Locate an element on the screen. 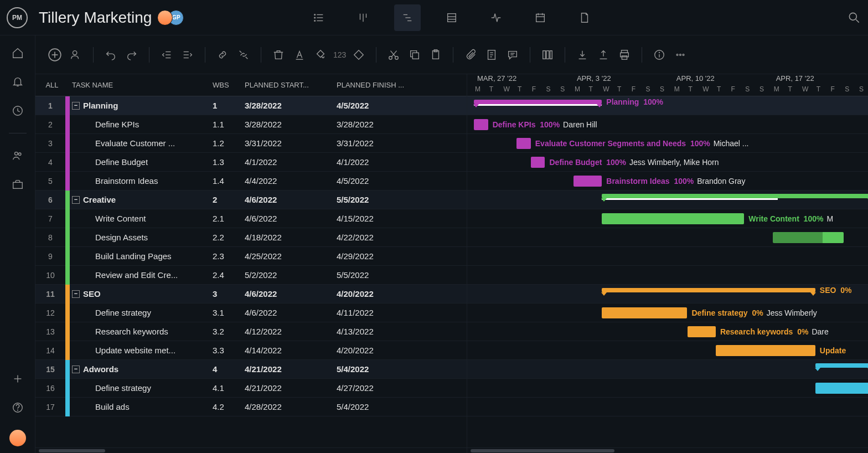  view-file-icon is located at coordinates (585, 18).